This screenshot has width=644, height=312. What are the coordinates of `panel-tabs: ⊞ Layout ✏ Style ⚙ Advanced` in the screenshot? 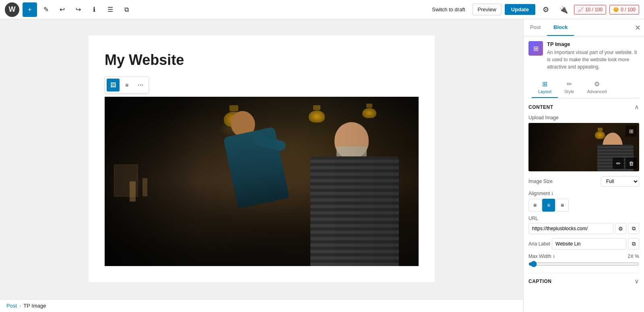 It's located at (584, 88).